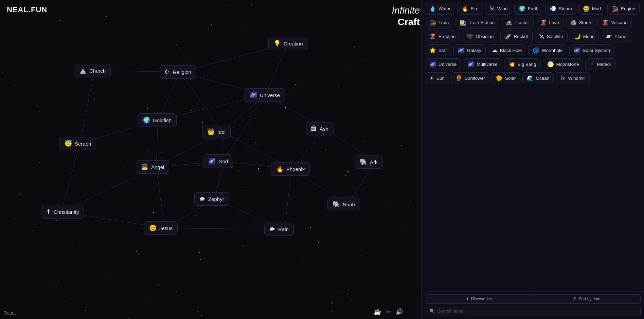 The image size is (644, 319). What do you see at coordinates (592, 64) in the screenshot?
I see `sidebar-item-28-emoji: ☄` at bounding box center [592, 64].